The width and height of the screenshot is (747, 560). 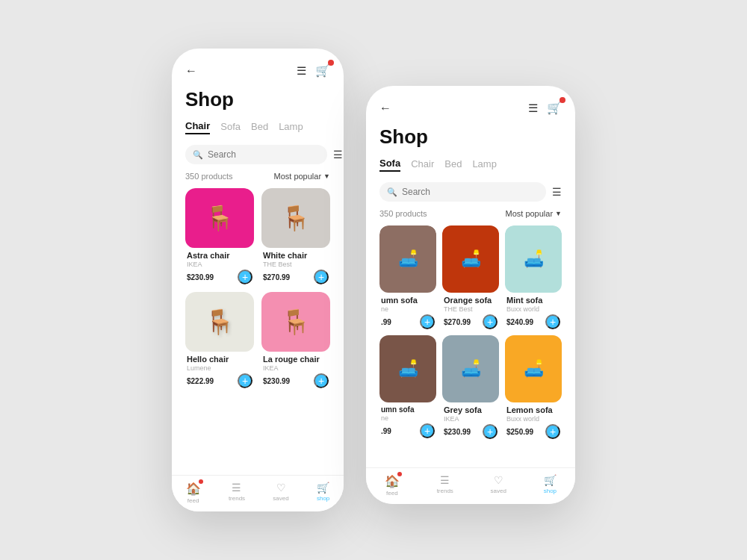 What do you see at coordinates (533, 259) in the screenshot?
I see `product-image-mint-sofa: 🛋️` at bounding box center [533, 259].